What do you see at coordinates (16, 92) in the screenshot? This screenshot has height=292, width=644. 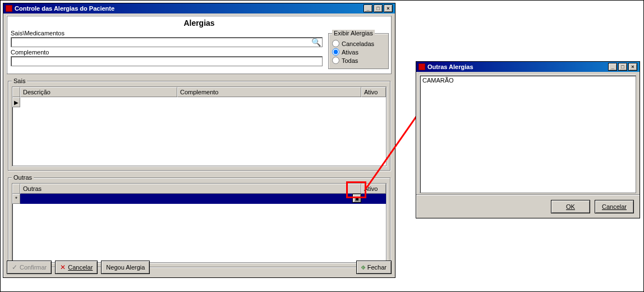 I see `grid-corner` at bounding box center [16, 92].